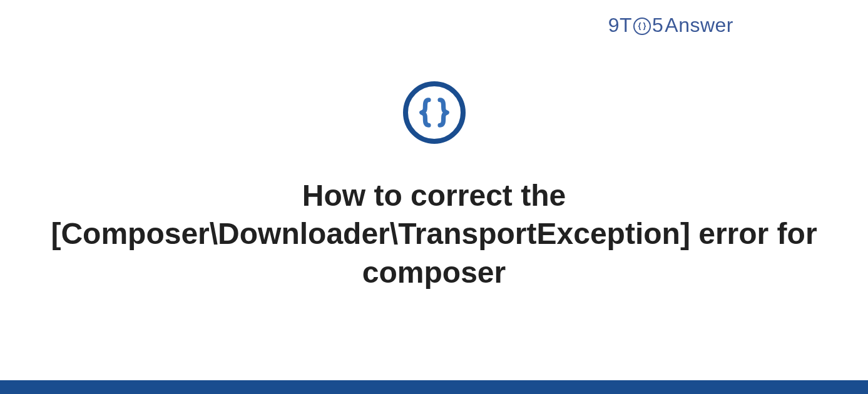  What do you see at coordinates (642, 26) in the screenshot?
I see `logo-braces-icon` at bounding box center [642, 26].